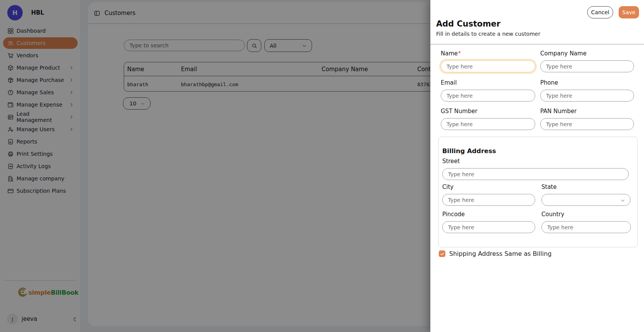 Image resolution: width=644 pixels, height=332 pixels. Describe the element at coordinates (536, 174) in the screenshot. I see `street-input` at that location.